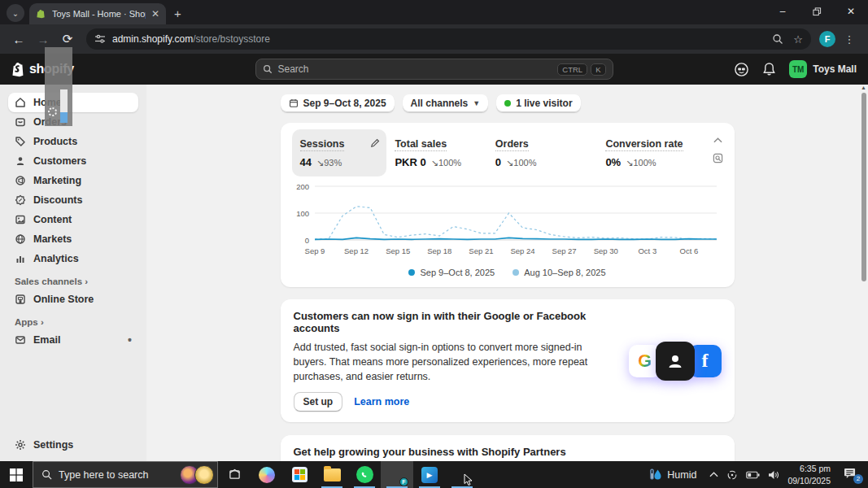 This screenshot has width=868, height=488. I want to click on sidebar-item-discounts: Discounts, so click(73, 200).